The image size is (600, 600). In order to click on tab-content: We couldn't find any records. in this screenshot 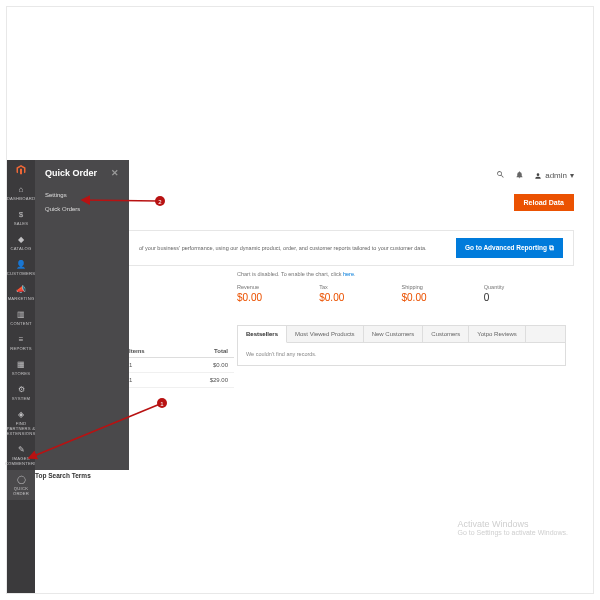, I will do `click(402, 354)`.